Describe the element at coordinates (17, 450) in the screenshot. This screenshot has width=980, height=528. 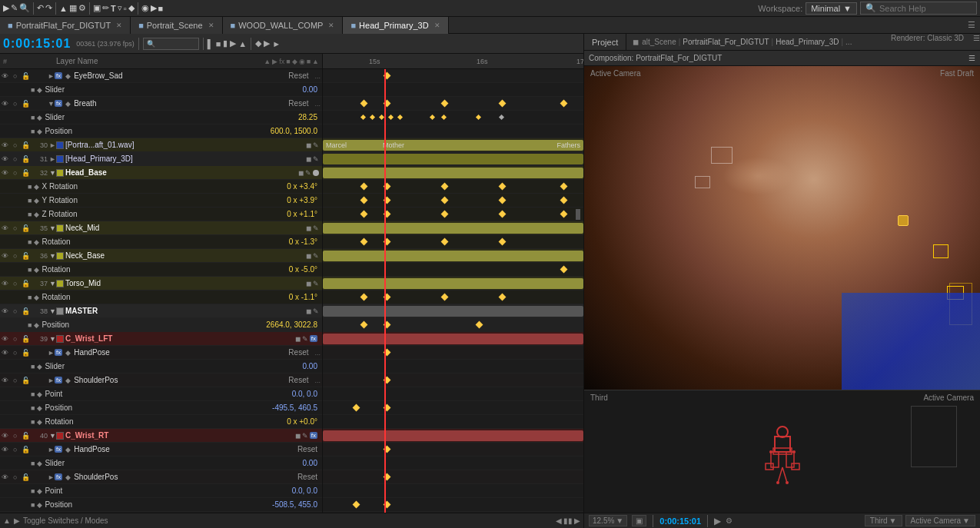
I see `solo-icon-hp2: ○` at that location.